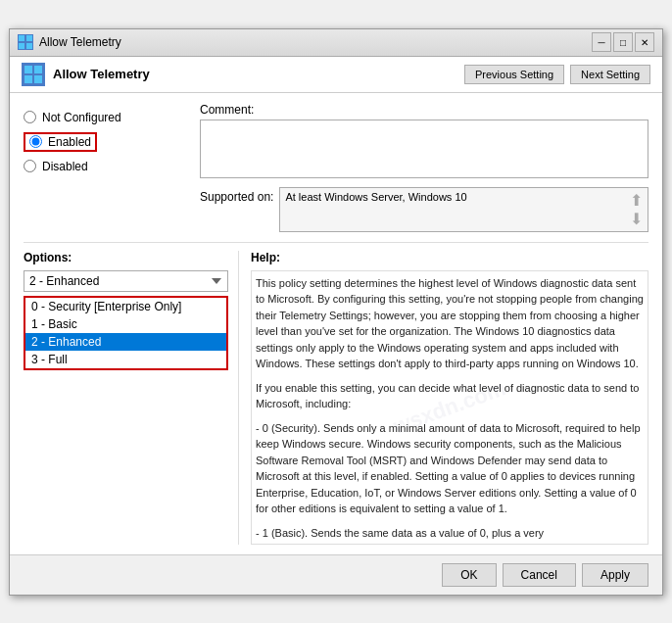 The width and height of the screenshot is (672, 623). Describe the element at coordinates (112, 142) in the screenshot. I see `radio-section: Not Configured Enabled Disabled` at that location.